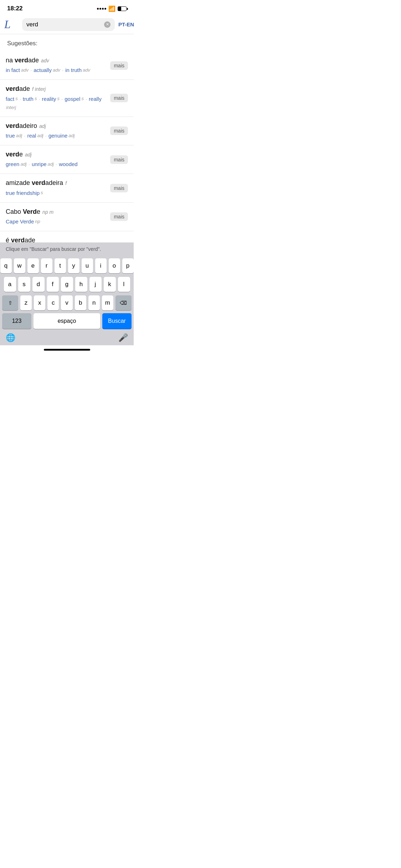 The height and width of the screenshot is (868, 401). Describe the element at coordinates (56, 89) in the screenshot. I see `result-main-text: verdadef interj` at that location.